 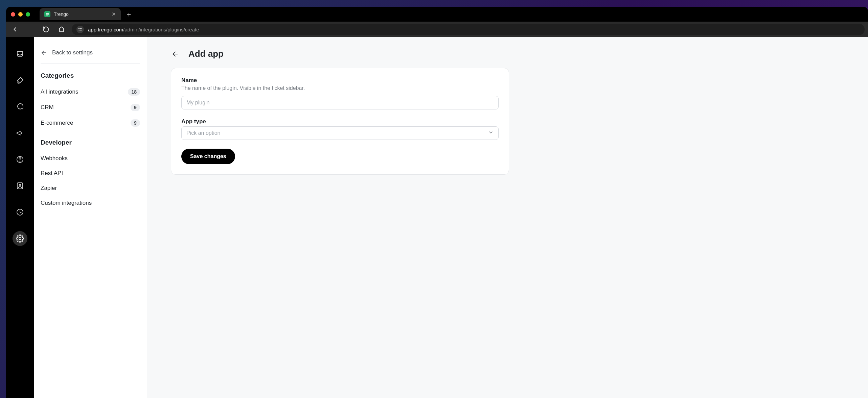 What do you see at coordinates (90, 173) in the screenshot?
I see `dev-item-rest-api: Rest API` at bounding box center [90, 173].